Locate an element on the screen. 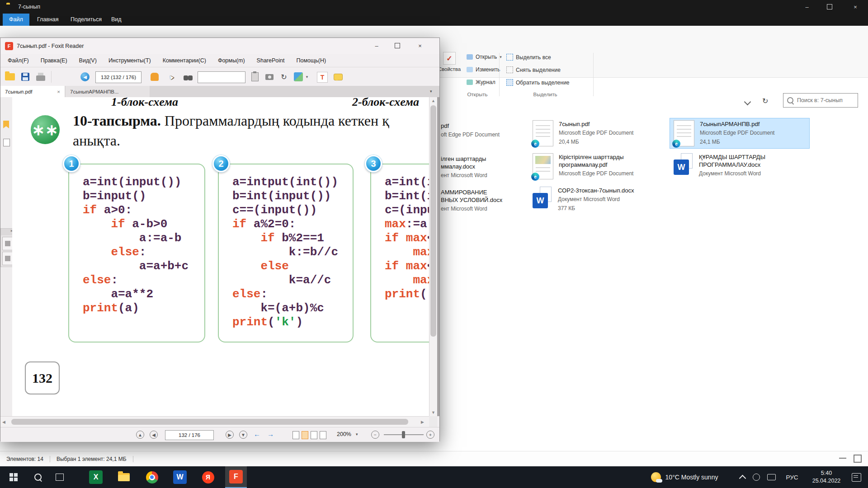  invert-selection-button: Обратить выделение is located at coordinates (538, 82).